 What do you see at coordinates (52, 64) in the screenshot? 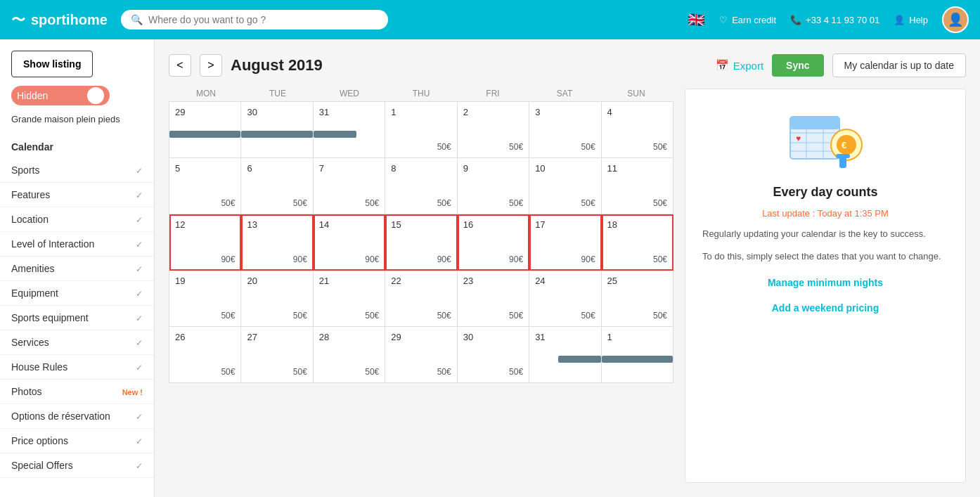
I see `show-listing-button: Show listing` at bounding box center [52, 64].